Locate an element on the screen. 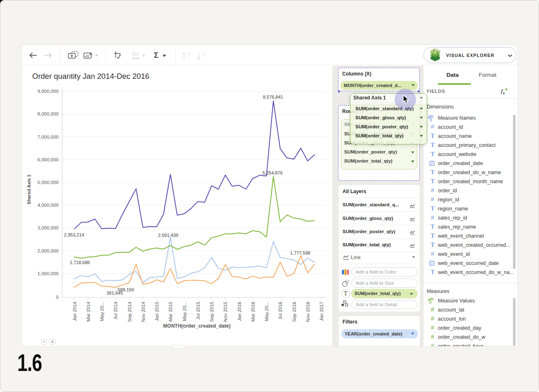  svg-text: Jan 2015 is located at coordinates (157, 311).